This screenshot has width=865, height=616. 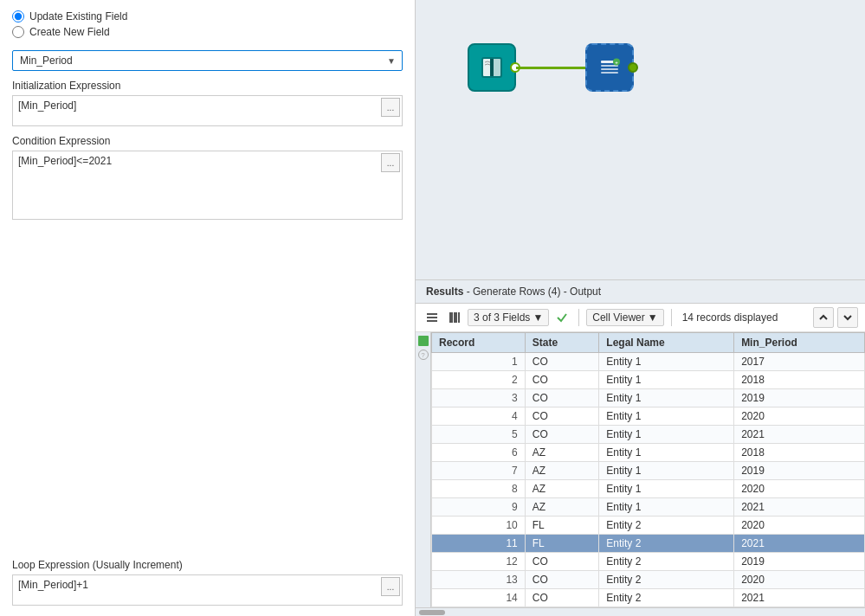 I want to click on input-node-box, so click(x=492, y=67).